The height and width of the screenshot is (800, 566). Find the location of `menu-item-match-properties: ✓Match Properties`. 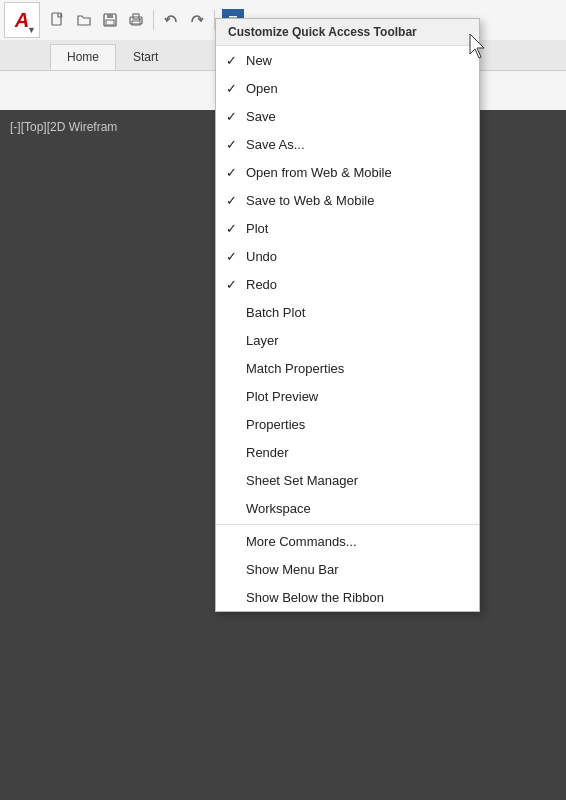

menu-item-match-properties: ✓Match Properties is located at coordinates (348, 368).